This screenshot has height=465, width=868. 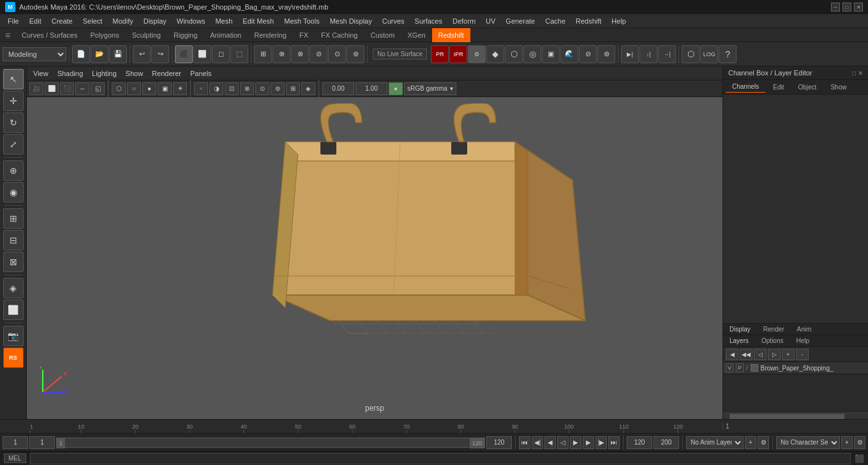 What do you see at coordinates (13, 288) in the screenshot?
I see `isolate-select-button: ◈` at bounding box center [13, 288].